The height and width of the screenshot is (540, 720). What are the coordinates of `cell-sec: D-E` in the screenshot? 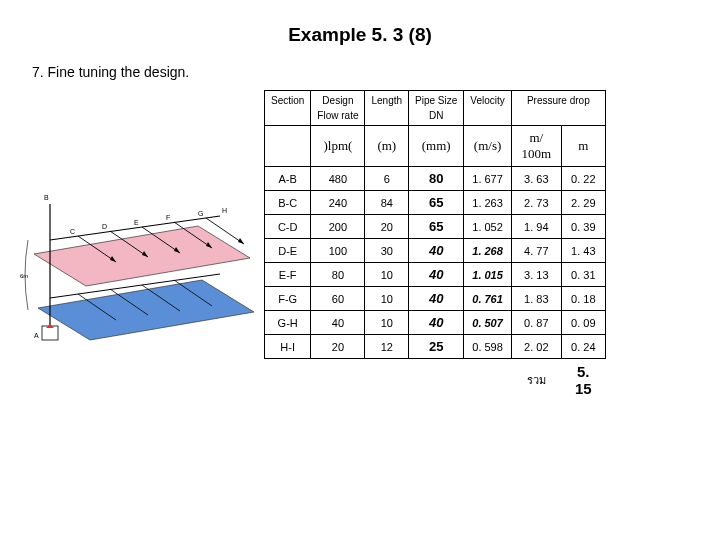 It's located at (288, 251).